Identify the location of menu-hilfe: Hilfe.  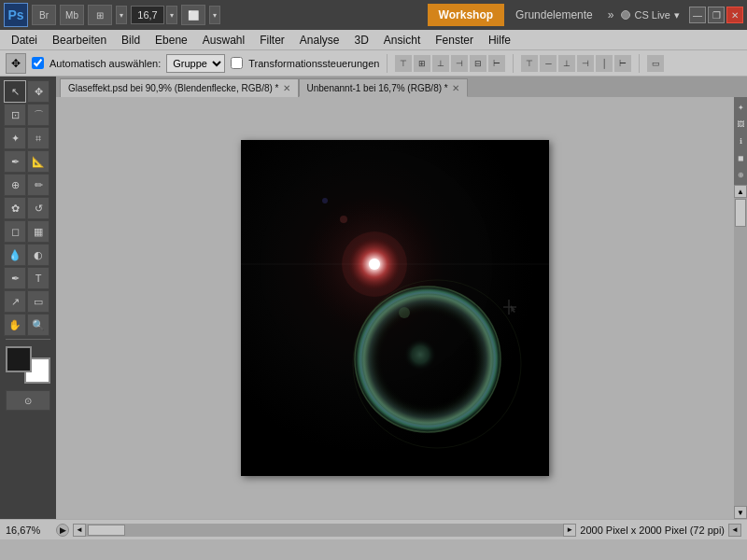
(500, 40).